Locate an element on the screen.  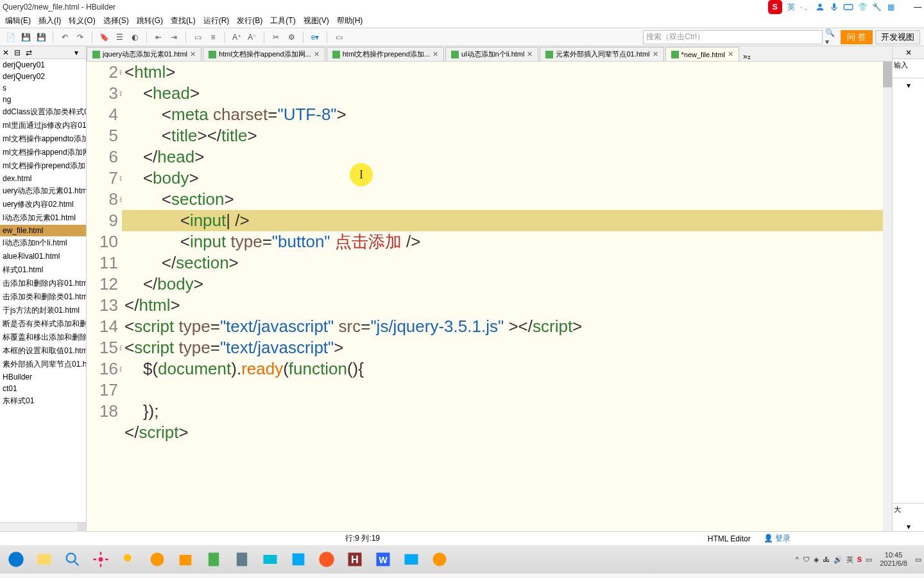
browser2-icon is located at coordinates (327, 559).